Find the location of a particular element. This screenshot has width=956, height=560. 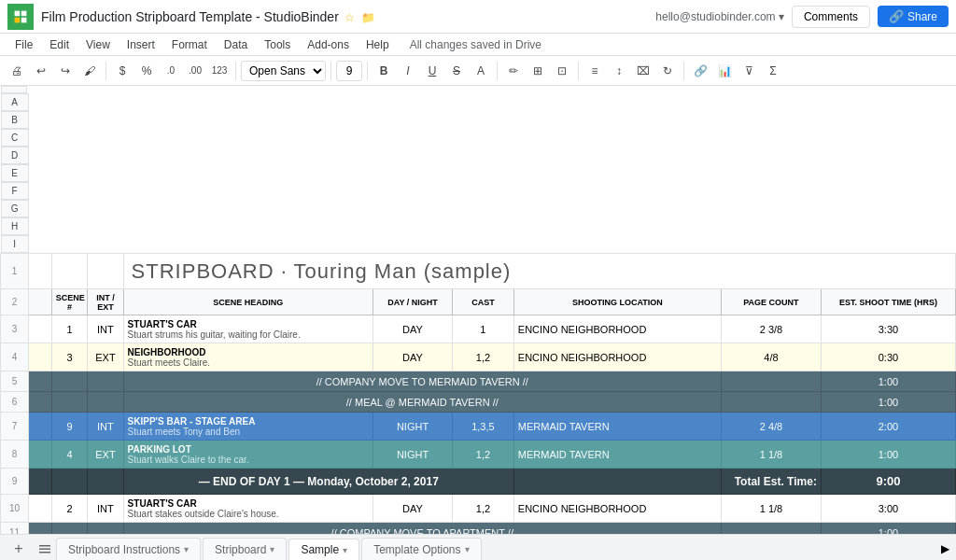

cell-10g-location: ENCINO NEIGHBORHOOD is located at coordinates (617, 509).